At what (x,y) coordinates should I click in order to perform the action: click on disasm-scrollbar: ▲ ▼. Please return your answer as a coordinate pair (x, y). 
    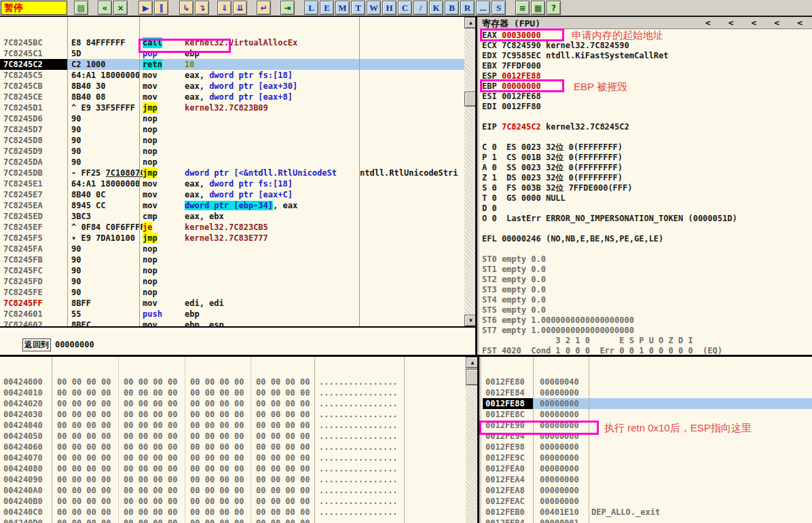
    Looking at the image, I should click on (471, 172).